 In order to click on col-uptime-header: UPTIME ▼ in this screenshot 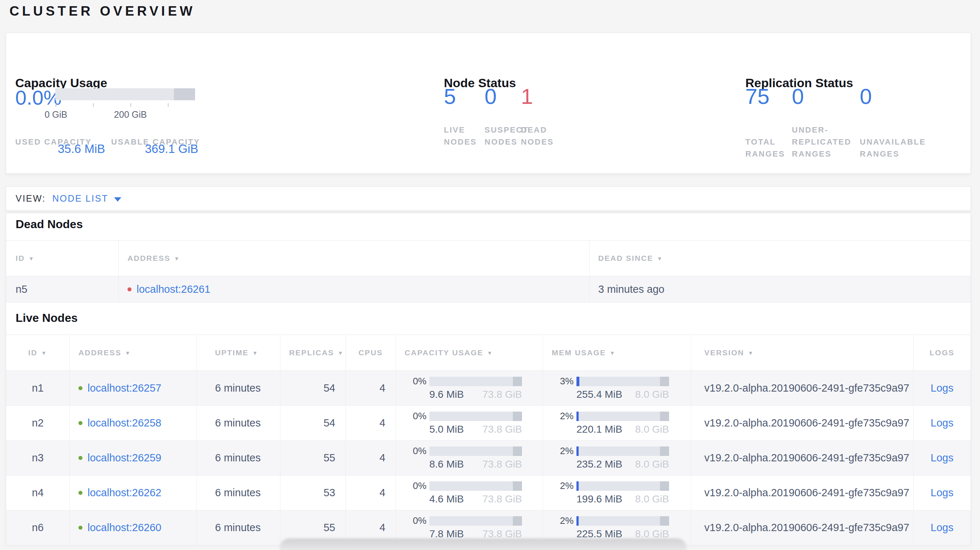, I will do `click(238, 353)`.